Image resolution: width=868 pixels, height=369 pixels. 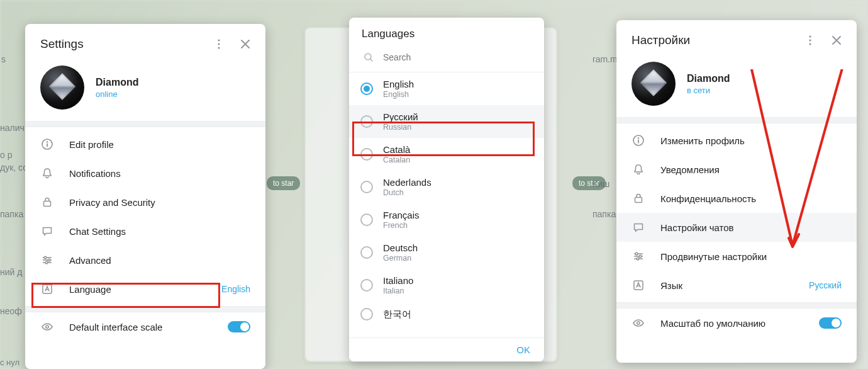 What do you see at coordinates (638, 285) in the screenshot?
I see `language-icon` at bounding box center [638, 285].